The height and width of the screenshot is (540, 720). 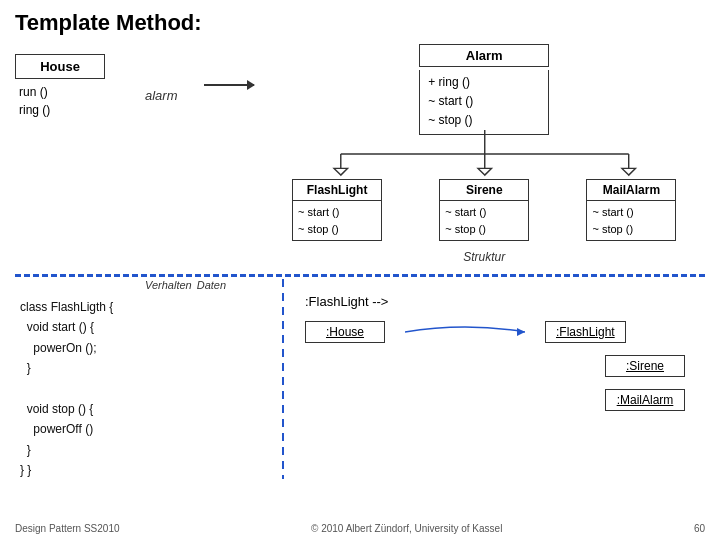 I want to click on code-line-7: powerOff (), so click(x=132, y=429).